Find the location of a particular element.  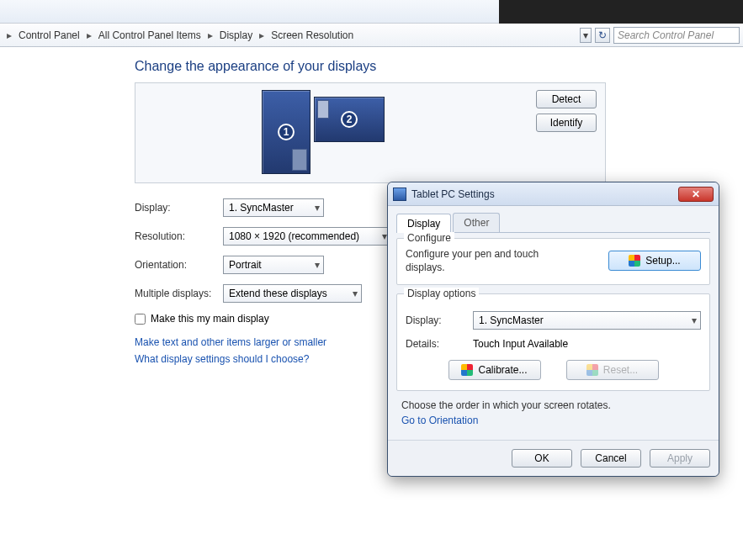

page-title: Change the appearance of your displays is located at coordinates (370, 66).